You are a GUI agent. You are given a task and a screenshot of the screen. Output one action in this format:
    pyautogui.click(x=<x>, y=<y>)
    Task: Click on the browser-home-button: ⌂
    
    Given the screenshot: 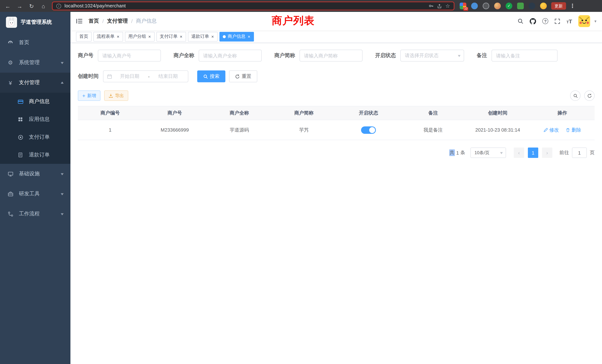 What is the action you would take?
    pyautogui.click(x=43, y=6)
    